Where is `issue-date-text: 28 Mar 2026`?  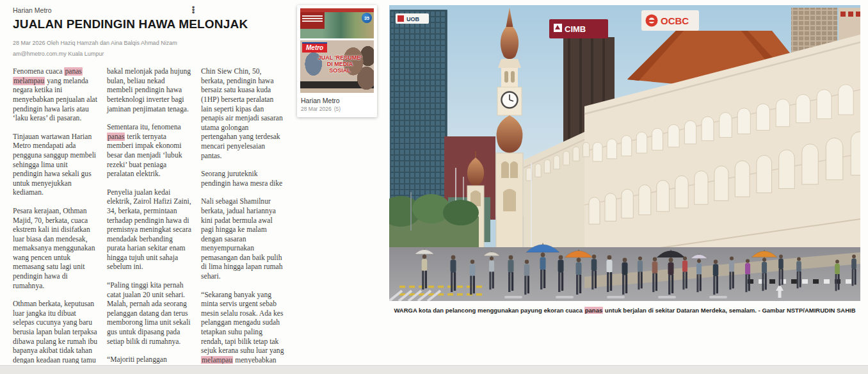 issue-date-text: 28 Mar 2026 is located at coordinates (316, 109).